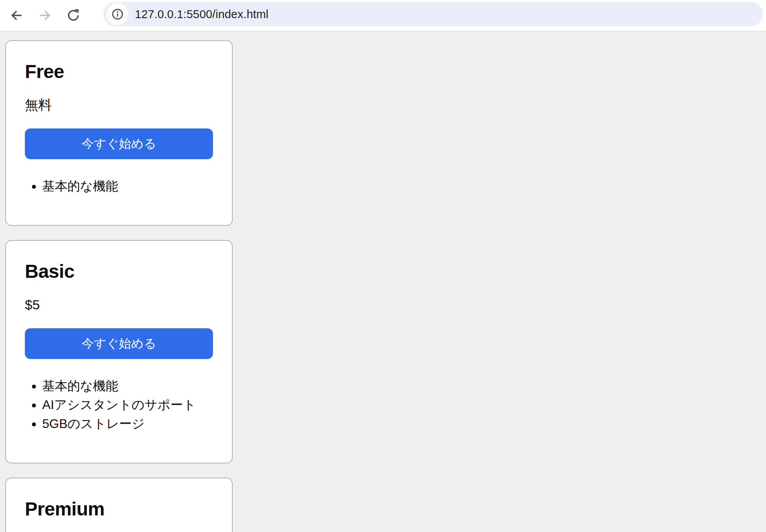  What do you see at coordinates (119, 352) in the screenshot?
I see `pricing-card-basic: Basic $5 今すぐ始める 基本的な機能AIアシスタントのサポート5GBのス…` at bounding box center [119, 352].